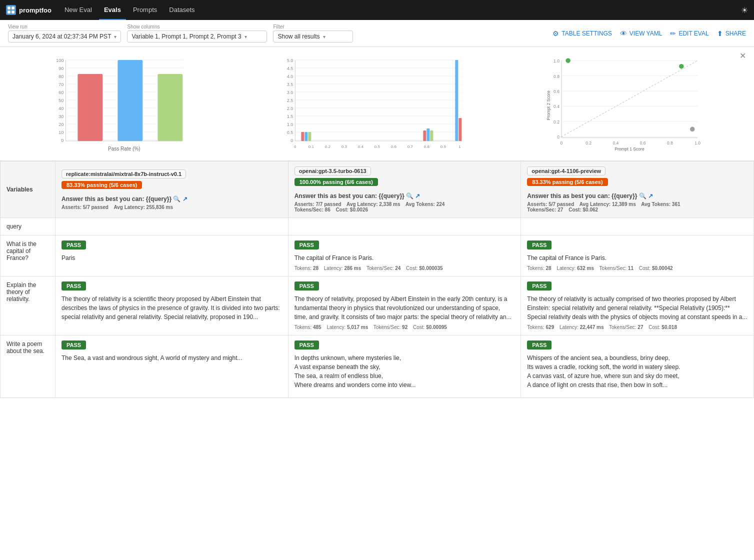 This screenshot has width=754, height=560. I want to click on svg-text: 0.1, so click(311, 147).